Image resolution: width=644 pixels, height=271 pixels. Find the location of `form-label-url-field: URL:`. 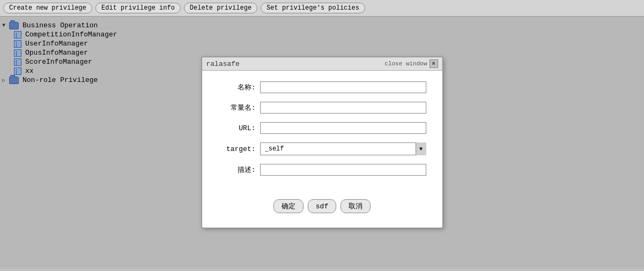

form-label-url-field: URL: is located at coordinates (237, 129).